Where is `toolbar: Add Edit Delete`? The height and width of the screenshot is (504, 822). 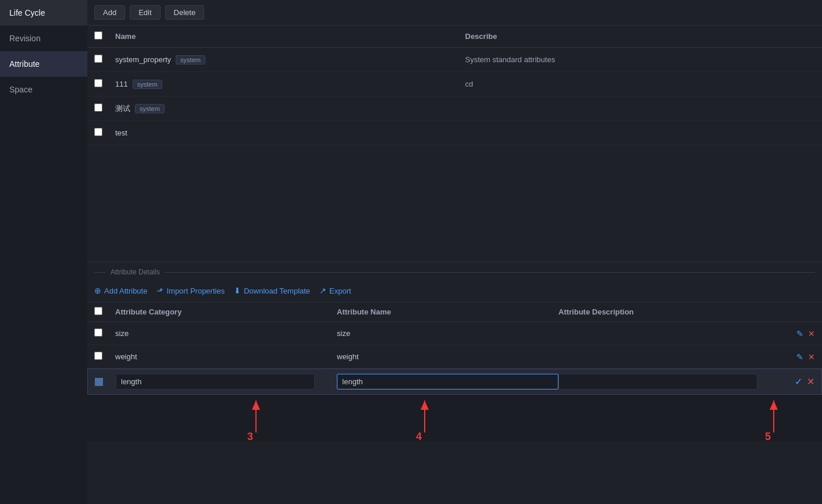 toolbar: Add Edit Delete is located at coordinates (455, 13).